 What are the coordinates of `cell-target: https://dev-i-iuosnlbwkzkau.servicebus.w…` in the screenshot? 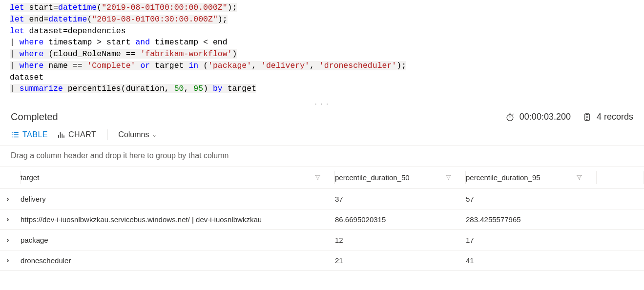 It's located at (178, 220).